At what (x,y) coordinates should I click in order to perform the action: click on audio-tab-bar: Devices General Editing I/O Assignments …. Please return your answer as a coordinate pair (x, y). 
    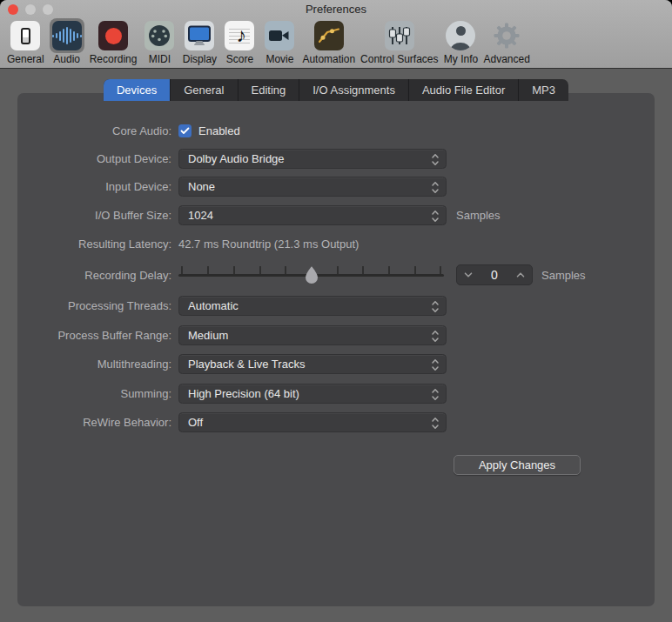
    Looking at the image, I should click on (336, 90).